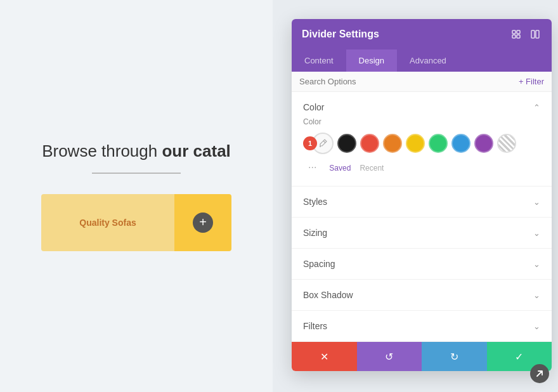 The image size is (558, 392). Describe the element at coordinates (422, 326) in the screenshot. I see `section-filters-header: Filters ⌄` at that location.